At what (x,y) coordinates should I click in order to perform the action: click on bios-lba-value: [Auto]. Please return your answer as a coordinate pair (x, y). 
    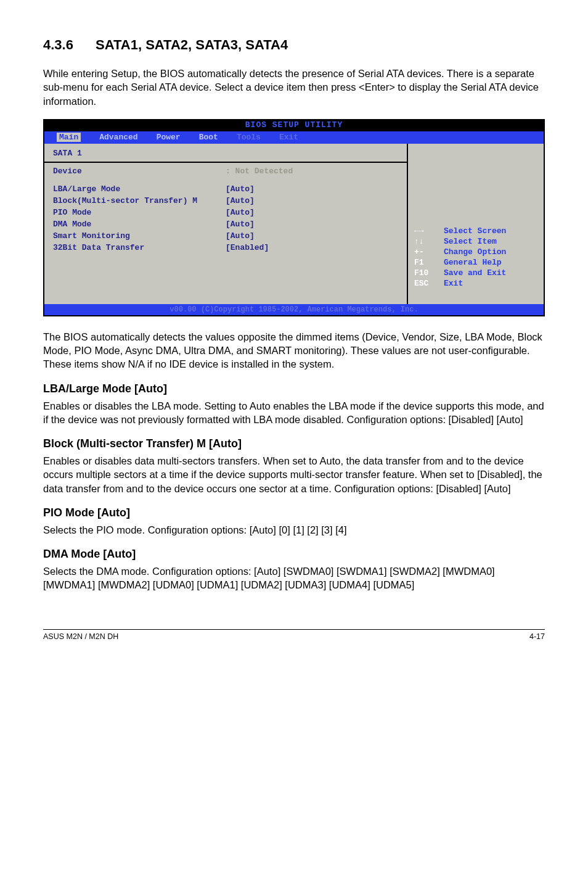
    Looking at the image, I should click on (240, 189).